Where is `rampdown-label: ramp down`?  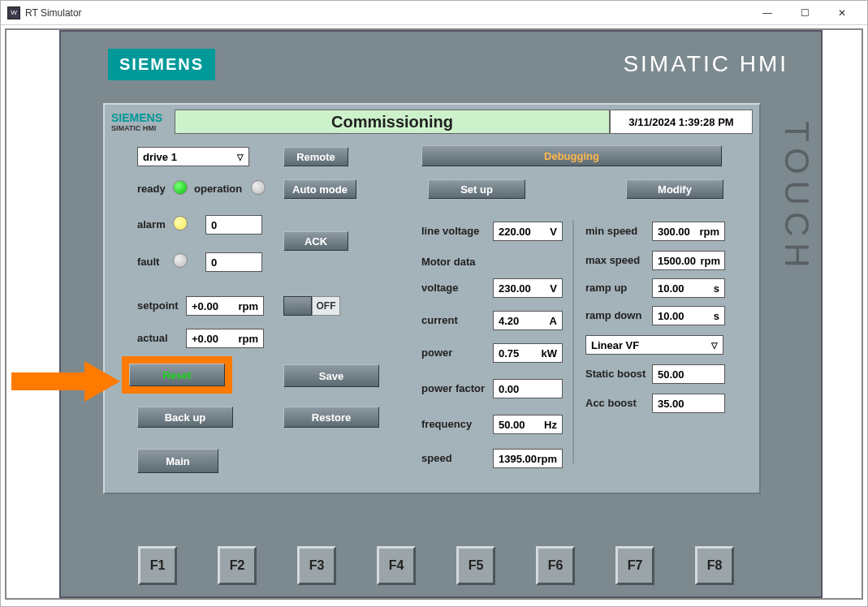
rampdown-label: ramp down is located at coordinates (614, 315).